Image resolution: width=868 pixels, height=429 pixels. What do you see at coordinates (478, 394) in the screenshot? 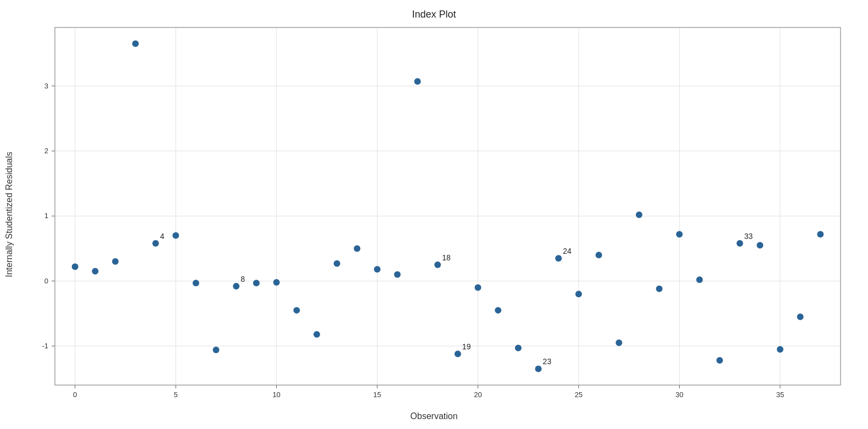
I see `svg-text: 20` at bounding box center [478, 394].